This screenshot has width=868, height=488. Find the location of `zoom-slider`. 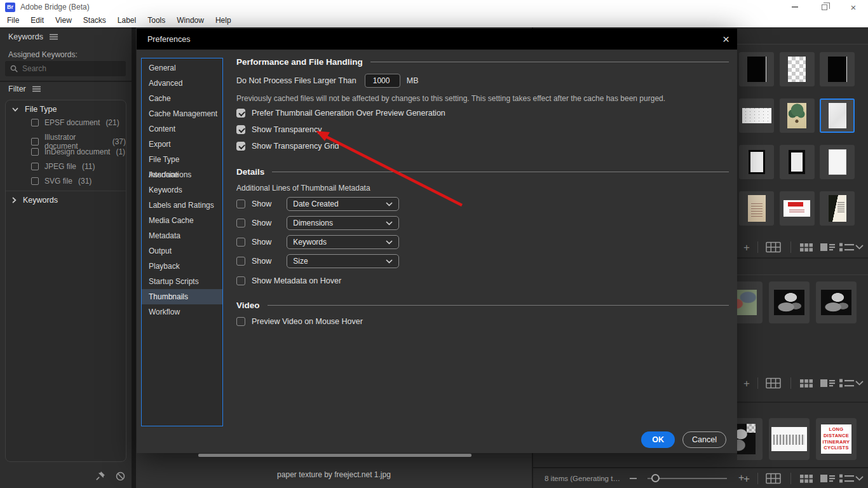

zoom-slider is located at coordinates (688, 478).